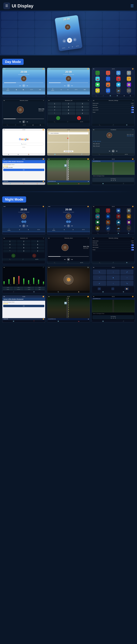 This screenshot has width=137, height=644. What do you see at coordinates (68, 113) in the screenshot?
I see `day-bt-call-screen: ●● Bluetooth_Call ✕ 1 2 3 4 5 6 7 8 9 * …` at bounding box center [68, 113].